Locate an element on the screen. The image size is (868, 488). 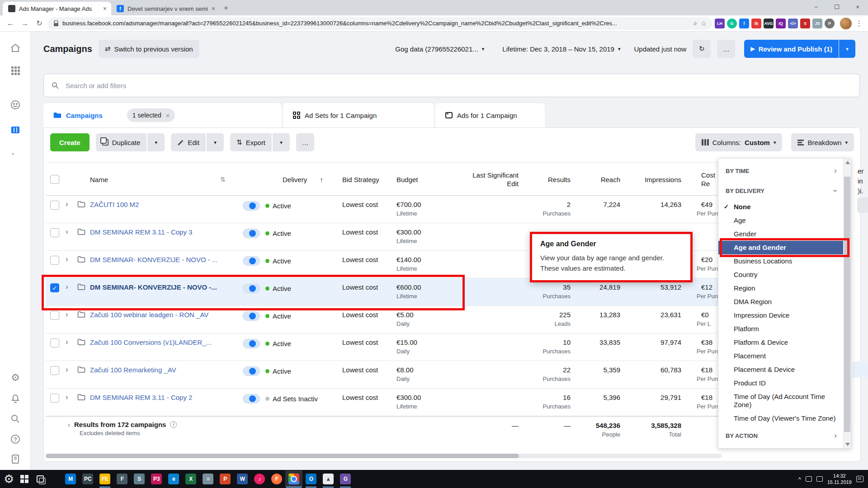
tab-ad-sets: Ad Sets for 1 Campaign is located at coordinates (359, 115).